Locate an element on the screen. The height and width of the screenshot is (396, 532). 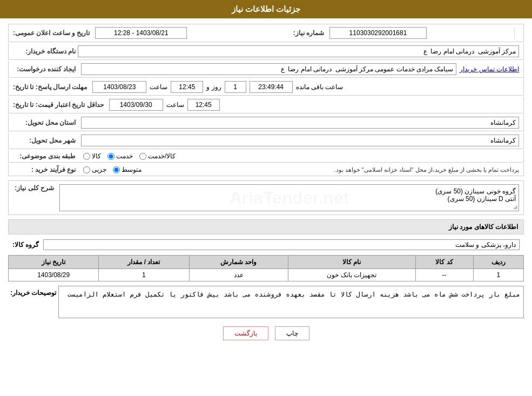
province-label: استان محل تحویل: is located at coordinates (45, 123).